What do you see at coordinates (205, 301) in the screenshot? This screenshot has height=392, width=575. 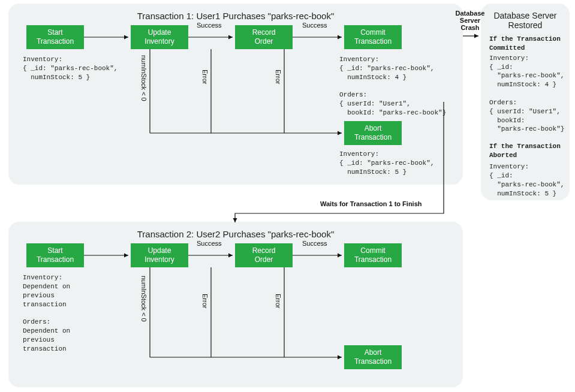 I see `label-error-2a: Error` at bounding box center [205, 301].